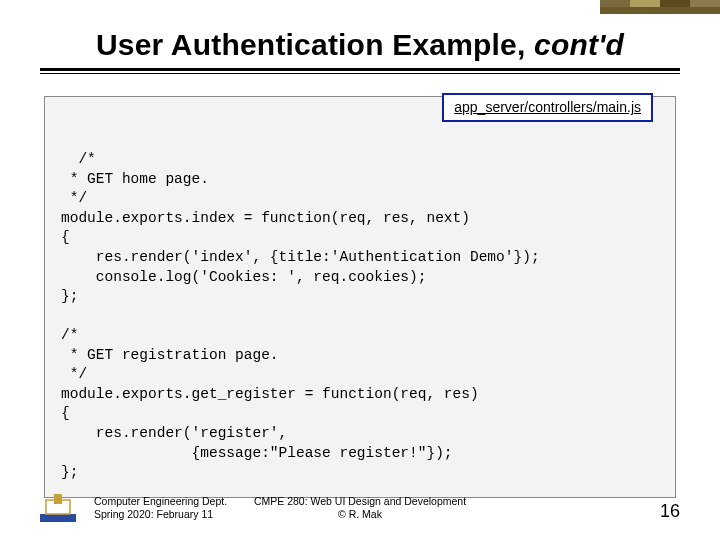 This screenshot has width=720, height=540. I want to click on title-em: cont'd, so click(579, 44).